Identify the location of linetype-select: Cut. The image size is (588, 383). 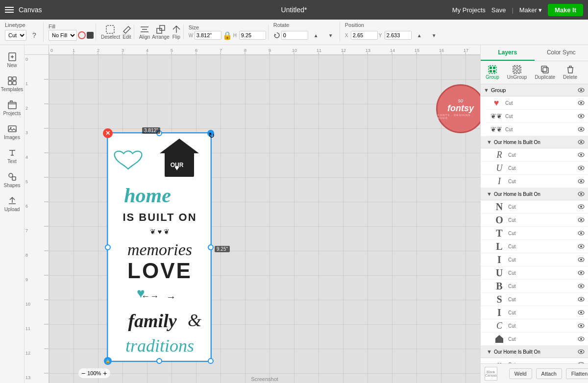
(16, 35).